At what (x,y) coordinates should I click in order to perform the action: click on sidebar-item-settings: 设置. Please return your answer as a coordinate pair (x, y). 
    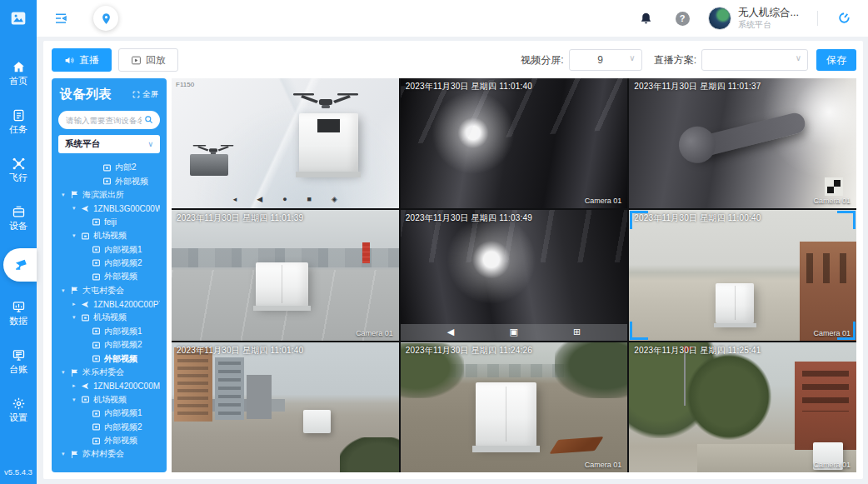
    Looking at the image, I should click on (18, 409).